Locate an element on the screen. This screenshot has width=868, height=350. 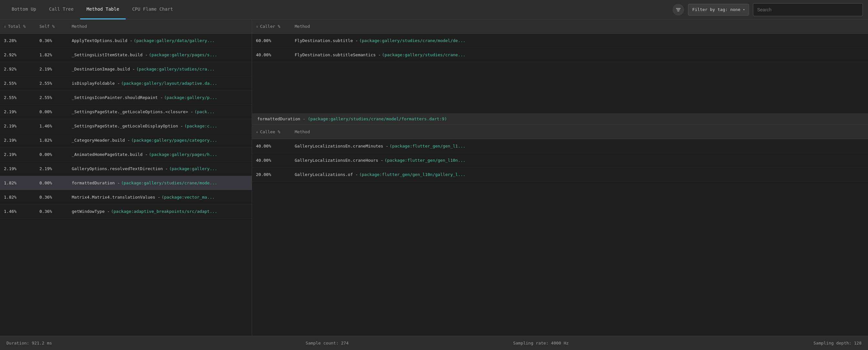
caller-method-header: Method is located at coordinates (580, 26).